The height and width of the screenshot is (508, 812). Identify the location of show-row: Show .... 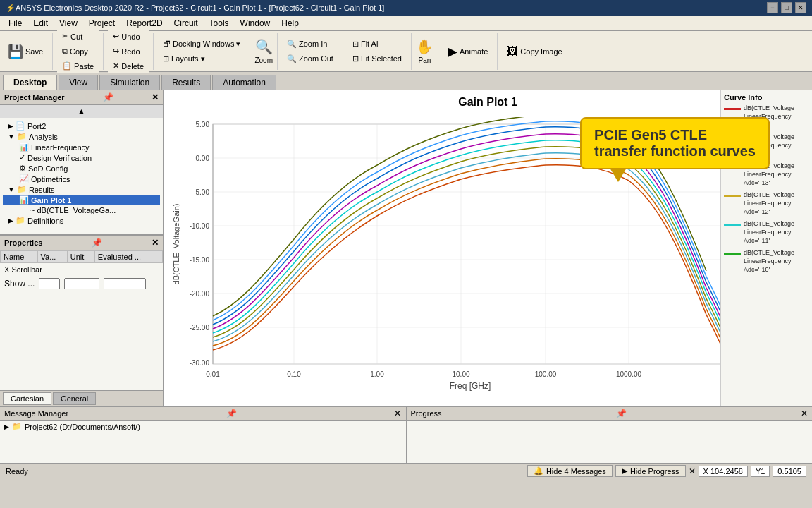
(82, 284).